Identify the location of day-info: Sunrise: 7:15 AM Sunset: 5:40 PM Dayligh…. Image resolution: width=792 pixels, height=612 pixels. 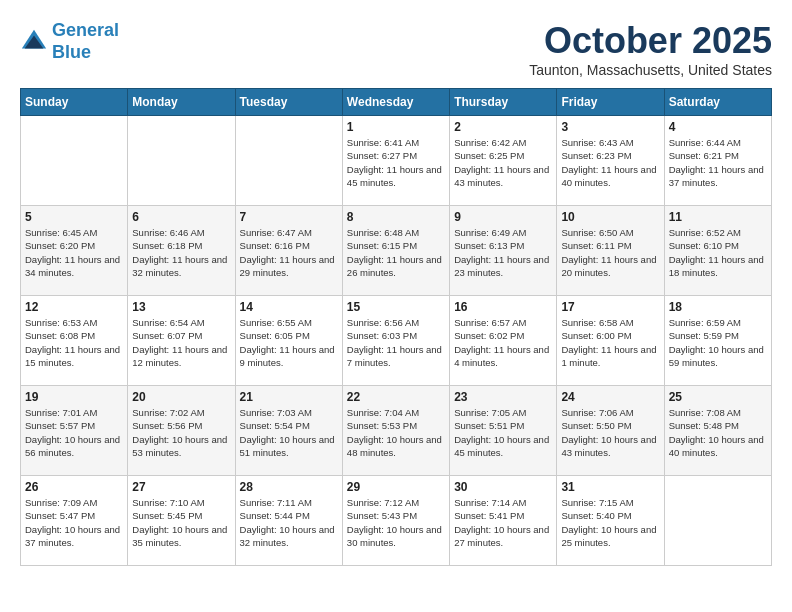
(610, 522).